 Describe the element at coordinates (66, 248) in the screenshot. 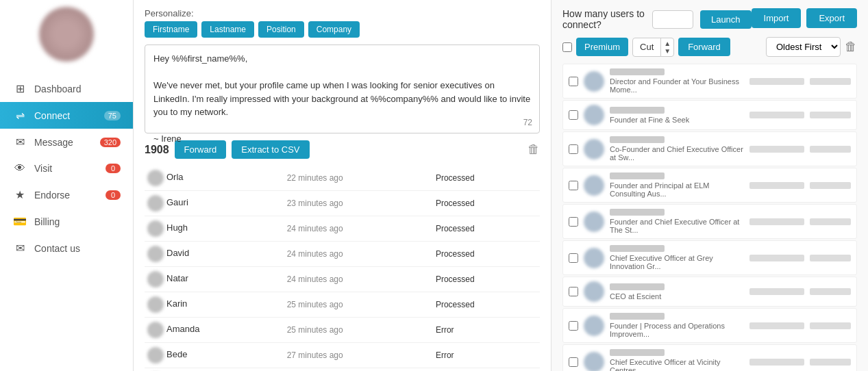

I see `sidebar-item-contact: ✉ Contact us` at that location.